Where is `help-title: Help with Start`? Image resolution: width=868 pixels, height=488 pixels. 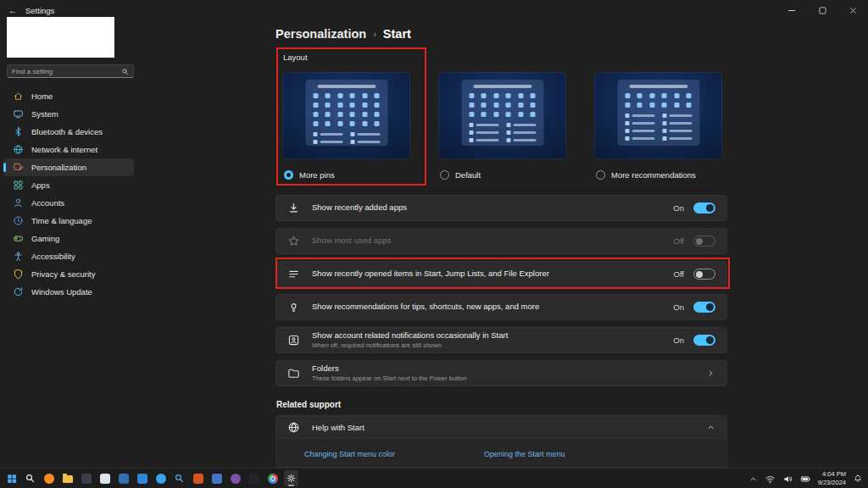 help-title: Help with Start is located at coordinates (338, 427).